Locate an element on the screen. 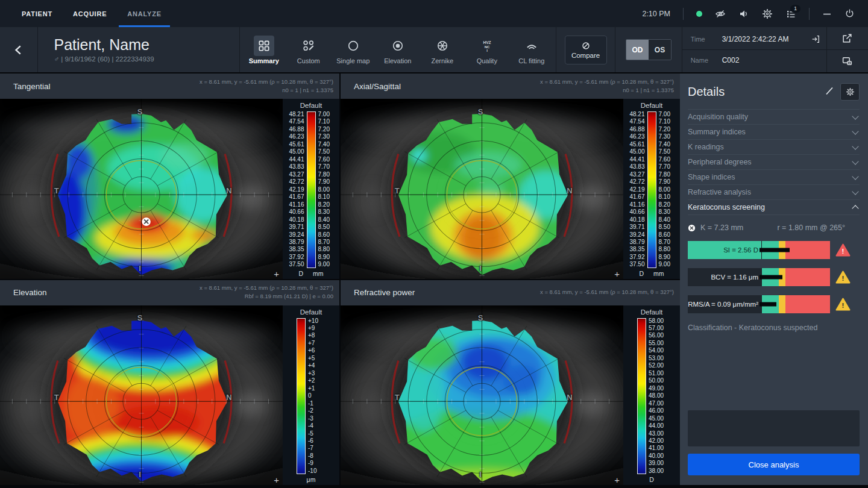  refractive-map: S I T N + is located at coordinates (482, 395).